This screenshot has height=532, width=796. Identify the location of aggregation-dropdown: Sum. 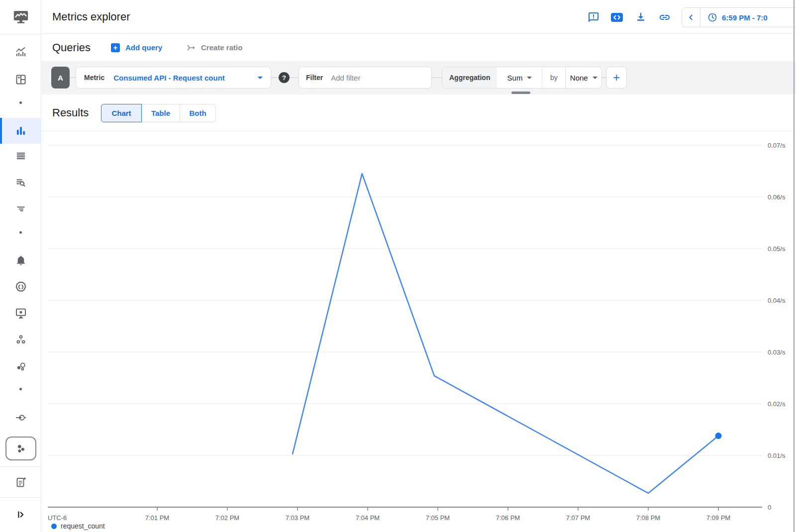
(519, 78).